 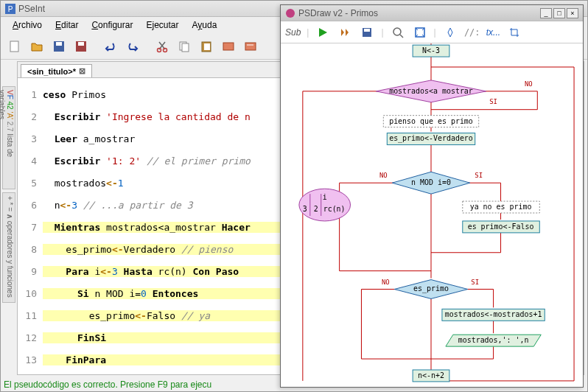 I want to click on comment-icon: //:, so click(x=472, y=32).